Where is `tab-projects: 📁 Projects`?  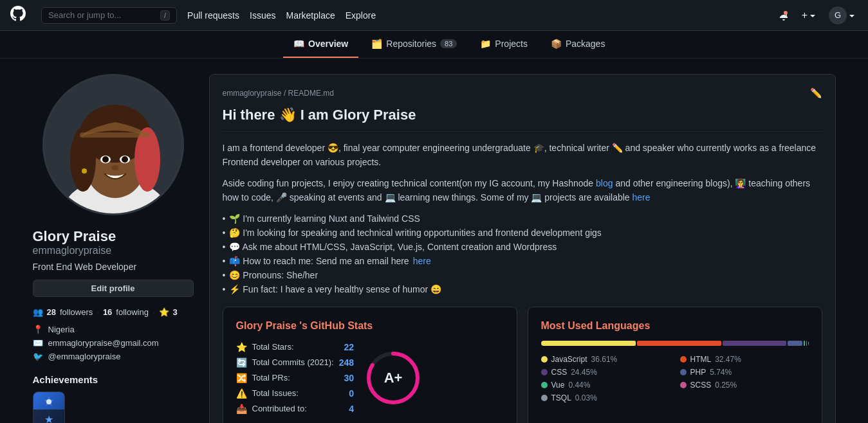
tab-projects: 📁 Projects is located at coordinates (504, 44).